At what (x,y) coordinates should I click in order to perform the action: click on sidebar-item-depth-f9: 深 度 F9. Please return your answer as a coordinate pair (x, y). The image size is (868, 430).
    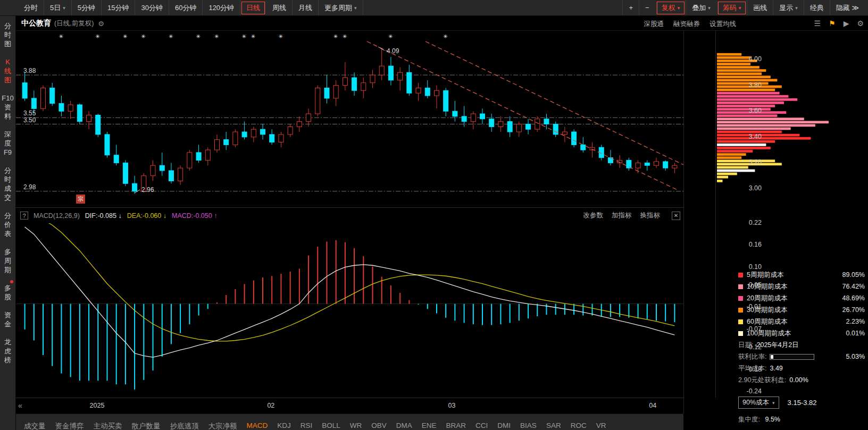
    Looking at the image, I should click on (7, 144).